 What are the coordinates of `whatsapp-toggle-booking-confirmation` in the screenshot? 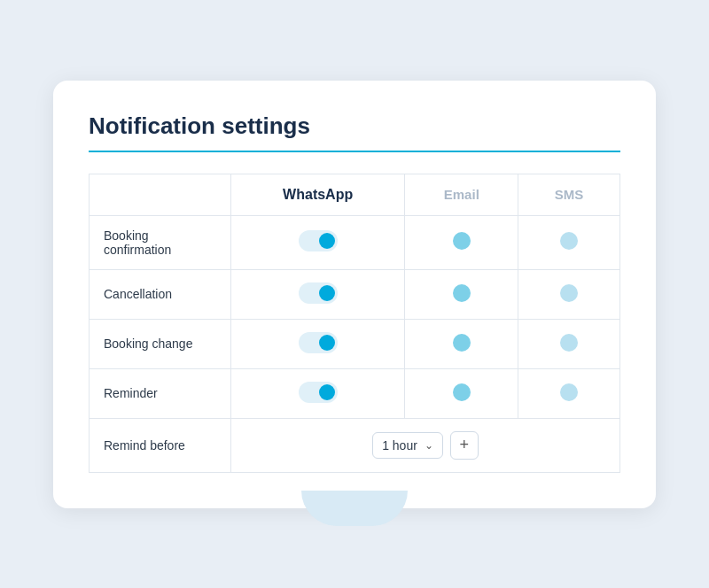 It's located at (318, 241).